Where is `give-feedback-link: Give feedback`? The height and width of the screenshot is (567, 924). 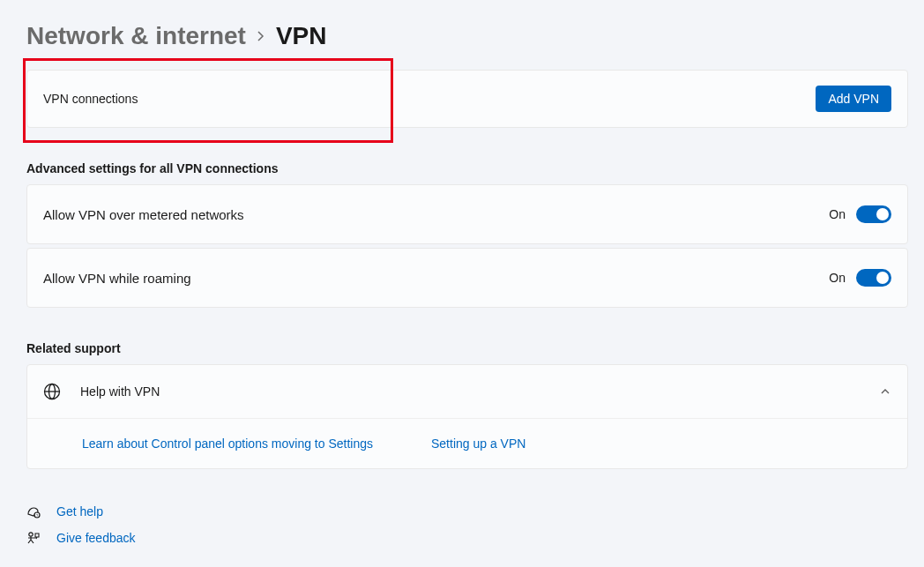
give-feedback-link: Give feedback is located at coordinates (96, 538).